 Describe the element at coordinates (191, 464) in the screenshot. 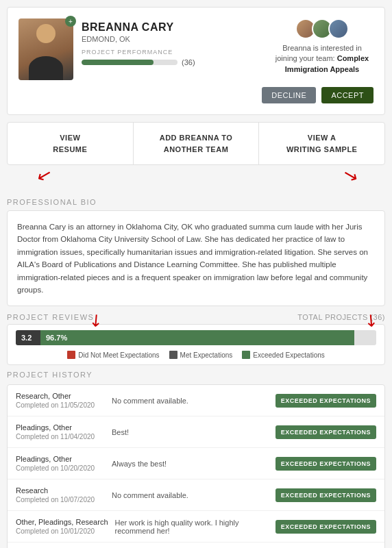

I see `history-comment: Always the best!` at that location.